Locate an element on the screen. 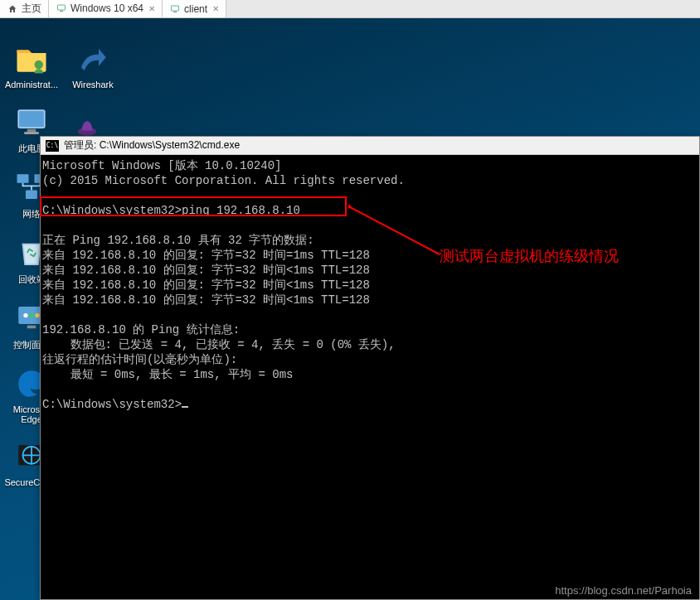 The width and height of the screenshot is (700, 600). cmd-line: 192.168.8.10 的 Ping 统计信息: is located at coordinates (141, 330).